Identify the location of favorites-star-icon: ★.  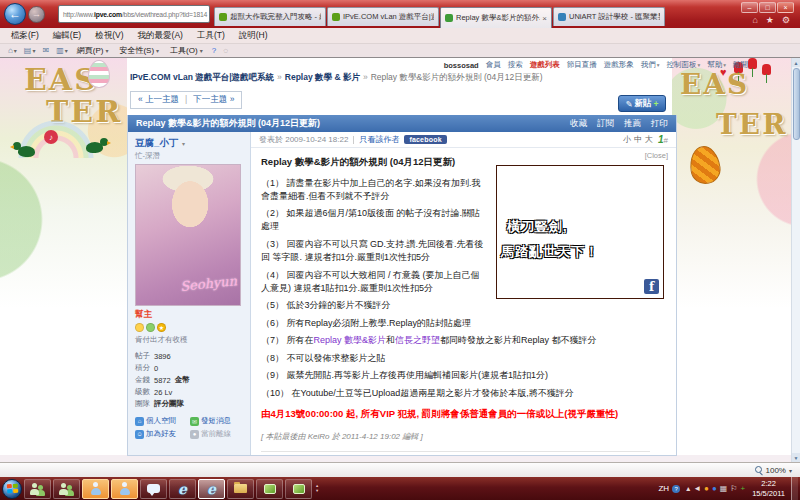
(770, 20).